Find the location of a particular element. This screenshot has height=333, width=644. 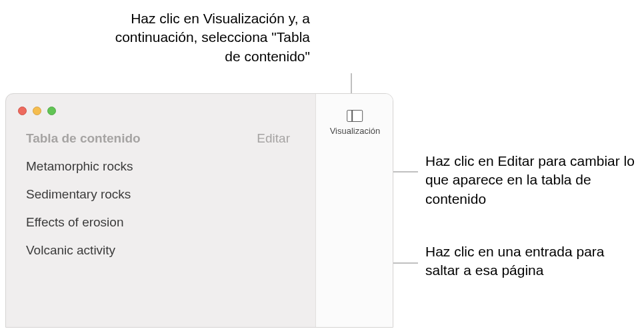

toc-edit-button: Editar is located at coordinates (276, 139).